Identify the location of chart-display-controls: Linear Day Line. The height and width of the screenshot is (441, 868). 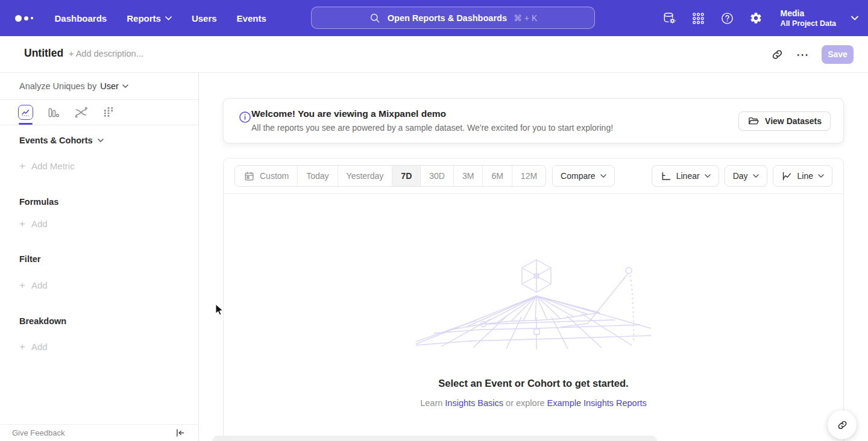
(742, 176).